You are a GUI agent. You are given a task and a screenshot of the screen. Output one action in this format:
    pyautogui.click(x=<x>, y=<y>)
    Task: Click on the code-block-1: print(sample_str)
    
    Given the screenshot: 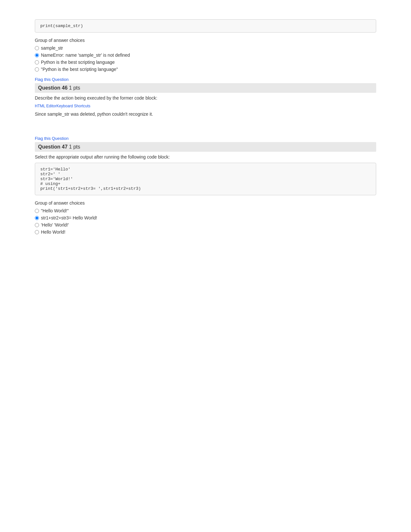 What is the action you would take?
    pyautogui.click(x=206, y=26)
    